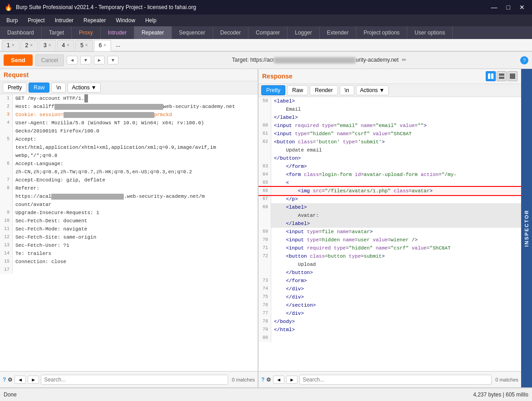 The height and width of the screenshot is (401, 532). Describe the element at coordinates (508, 7) in the screenshot. I see `window-controls: — □ ✕` at that location.